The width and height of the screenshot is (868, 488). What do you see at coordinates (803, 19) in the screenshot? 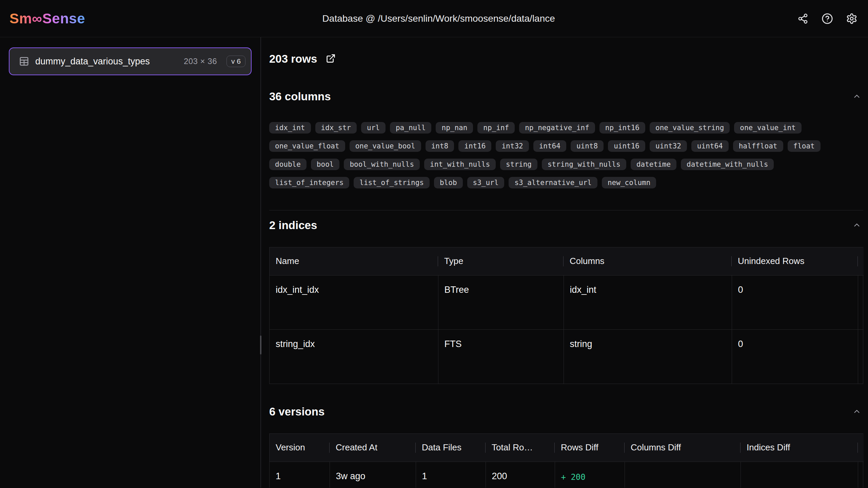
I see `share-button` at bounding box center [803, 19].